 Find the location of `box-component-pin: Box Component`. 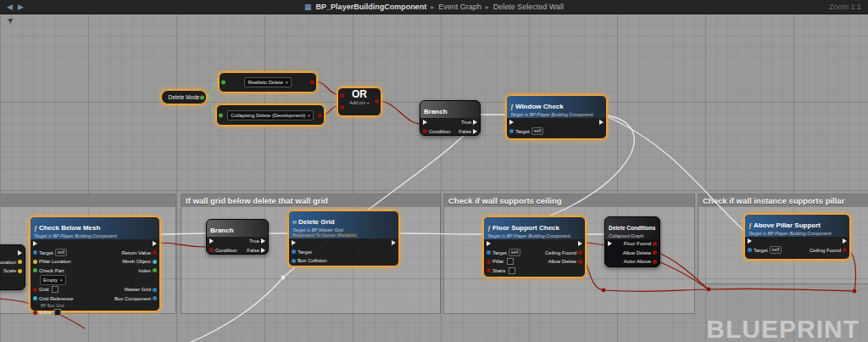

box-component-pin: Box Component is located at coordinates (136, 299).